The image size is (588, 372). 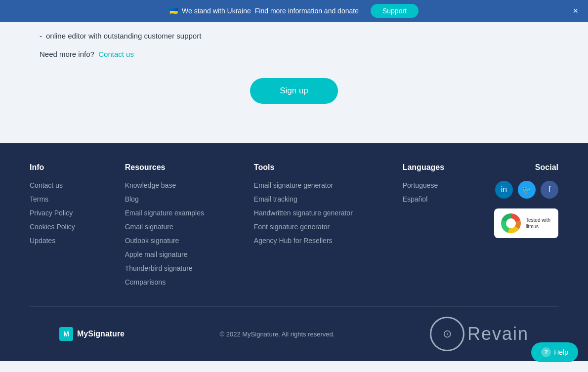 What do you see at coordinates (575, 11) in the screenshot?
I see `banner-close-button: ×` at bounding box center [575, 11].